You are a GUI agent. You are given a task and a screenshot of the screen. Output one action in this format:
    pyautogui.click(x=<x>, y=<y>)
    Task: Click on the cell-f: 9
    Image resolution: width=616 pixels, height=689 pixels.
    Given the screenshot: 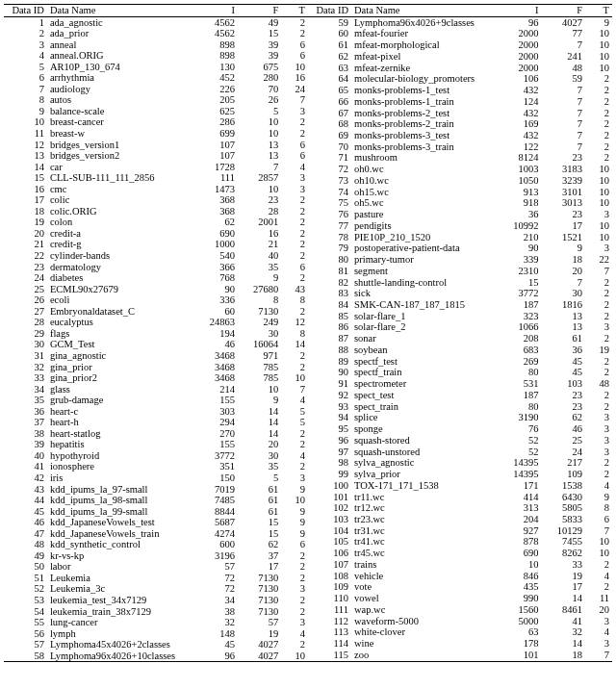 What is the action you would take?
    pyautogui.click(x=564, y=248)
    